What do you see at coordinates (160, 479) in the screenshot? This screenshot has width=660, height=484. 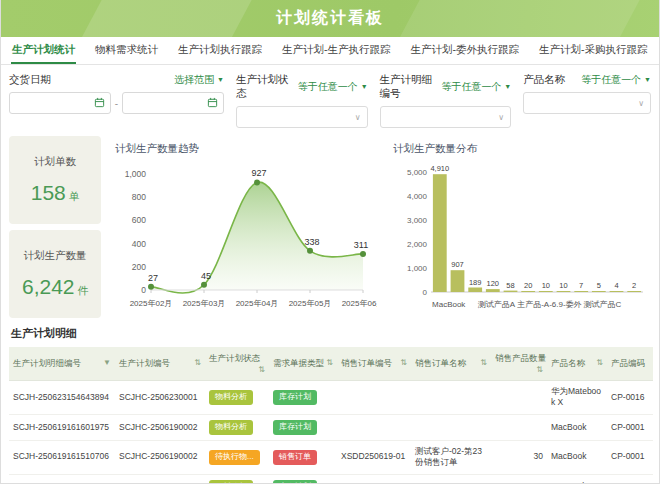 I see `cell-plan_no: SCJHC-2506190001` at bounding box center [160, 479].